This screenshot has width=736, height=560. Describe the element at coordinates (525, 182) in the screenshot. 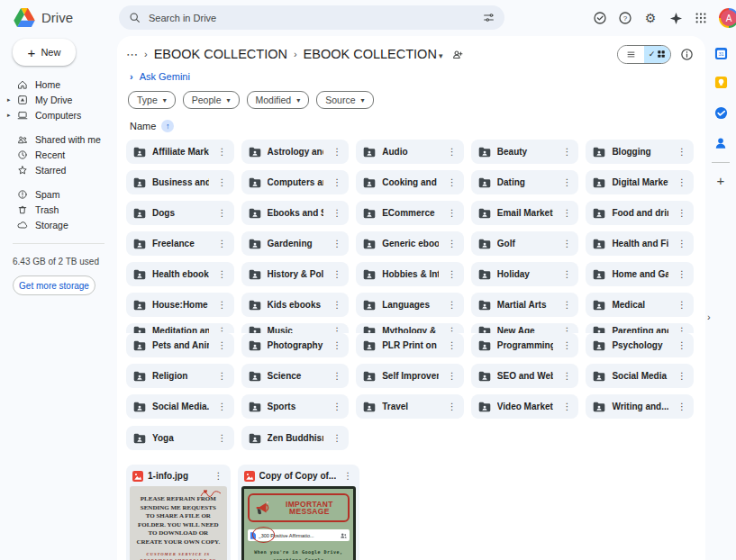

I see `folder-tile: Dating ⋮` at that location.